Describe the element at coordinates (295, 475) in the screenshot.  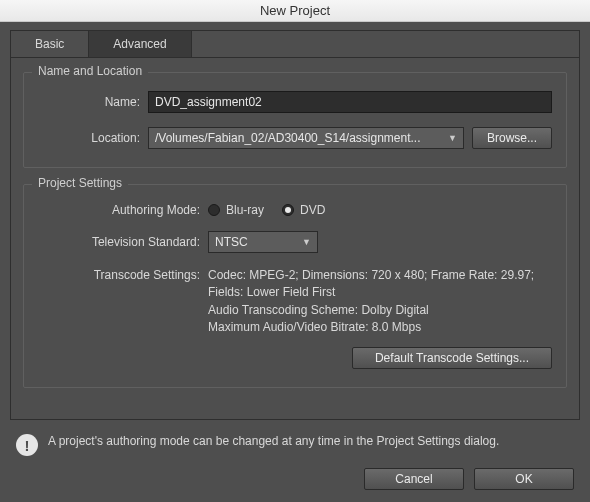
I see `dialog-footer: Cancel OK` at that location.